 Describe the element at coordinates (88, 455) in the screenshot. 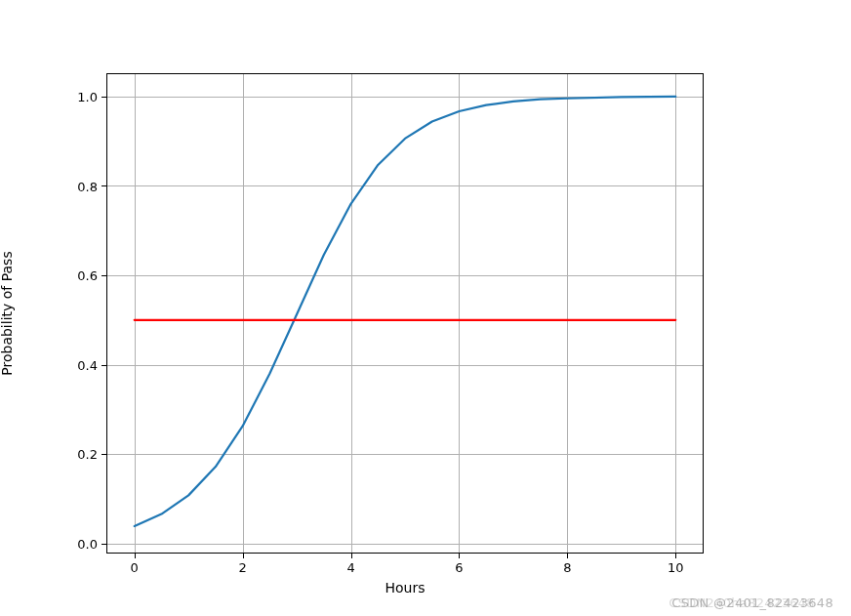

I see `y-tick-label: 0.2` at that location.